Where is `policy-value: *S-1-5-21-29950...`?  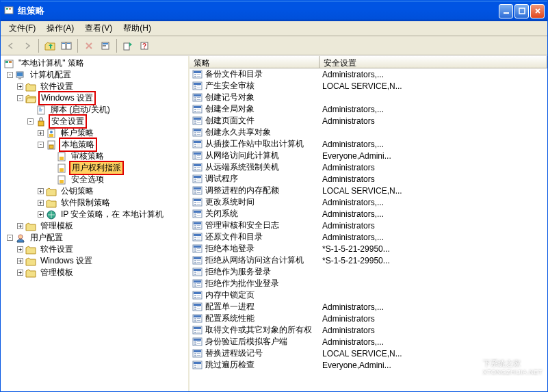
policy-value: *S-1-5-21-29950... is located at coordinates (434, 249).